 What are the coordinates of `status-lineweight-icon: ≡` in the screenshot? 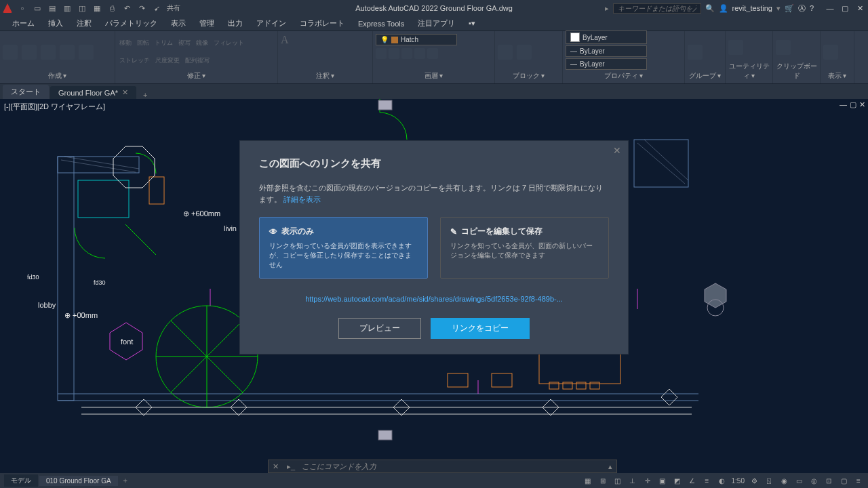 It's located at (707, 481).